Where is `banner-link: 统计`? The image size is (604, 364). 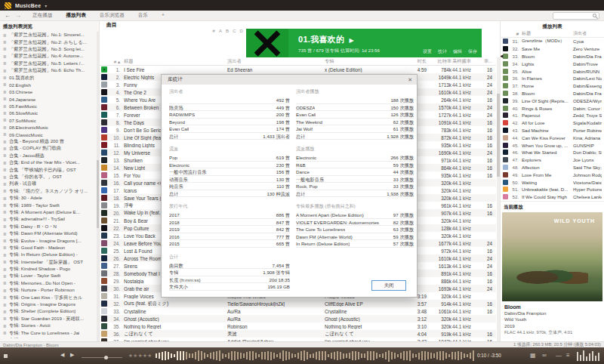 banner-link: 统计 is located at coordinates (442, 51).